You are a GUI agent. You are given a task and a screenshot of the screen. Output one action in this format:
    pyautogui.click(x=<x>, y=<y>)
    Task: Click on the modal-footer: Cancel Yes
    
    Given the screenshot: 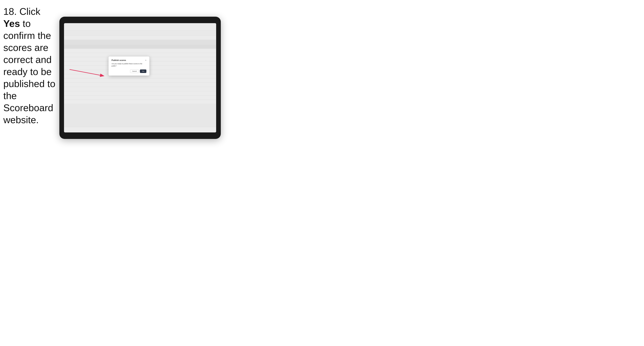 What is the action you would take?
    pyautogui.click(x=129, y=71)
    